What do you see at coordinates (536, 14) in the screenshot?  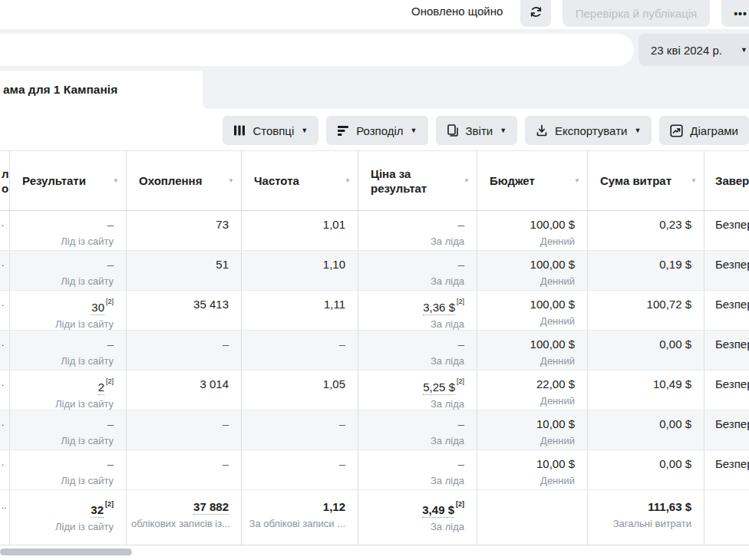 I see `refresh-button` at bounding box center [536, 14].